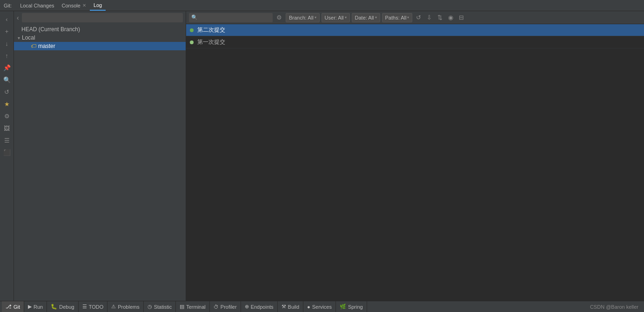  Describe the element at coordinates (429, 18) in the screenshot. I see `fetch-toolbar-button: ⇩` at that location.